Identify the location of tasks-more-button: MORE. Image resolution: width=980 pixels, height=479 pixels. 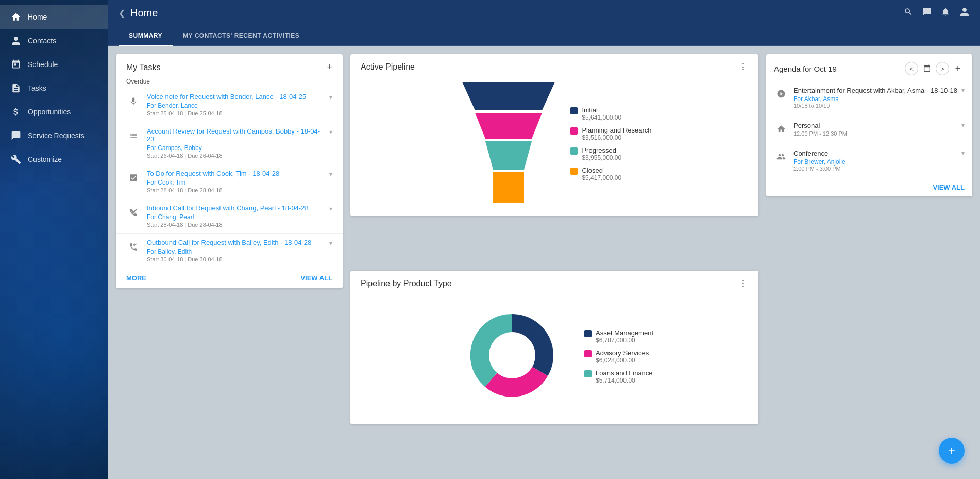
(136, 278).